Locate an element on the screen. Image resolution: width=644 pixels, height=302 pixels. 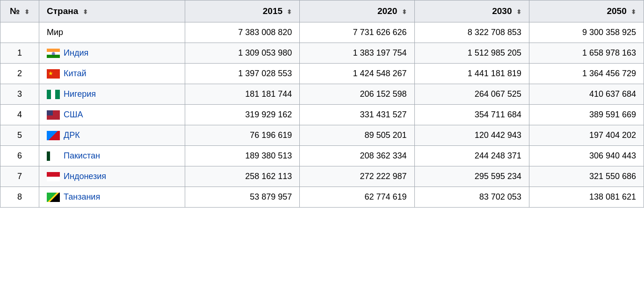
row-2030: 295 595 234 is located at coordinates (471, 177).